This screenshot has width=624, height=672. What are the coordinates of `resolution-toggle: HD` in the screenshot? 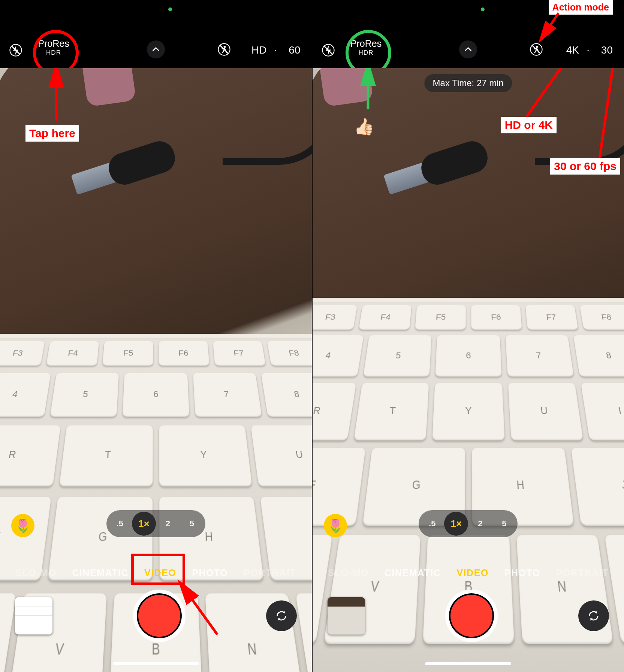 It's located at (259, 50).